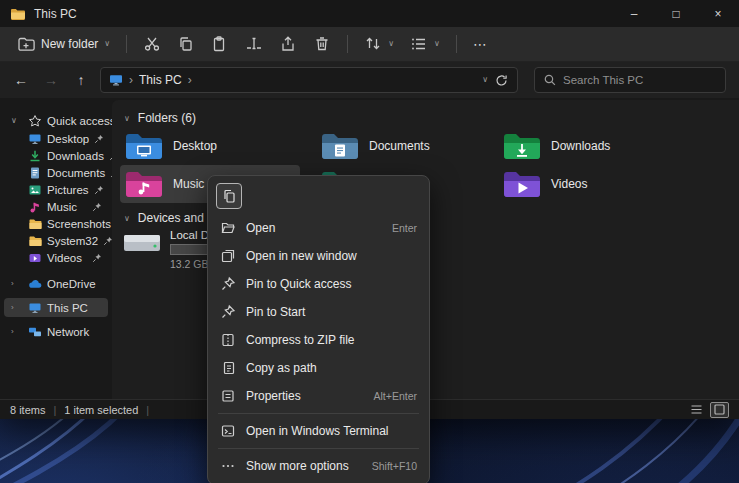 This screenshot has height=483, width=739. Describe the element at coordinates (696, 410) in the screenshot. I see `details-view-icon` at that location.